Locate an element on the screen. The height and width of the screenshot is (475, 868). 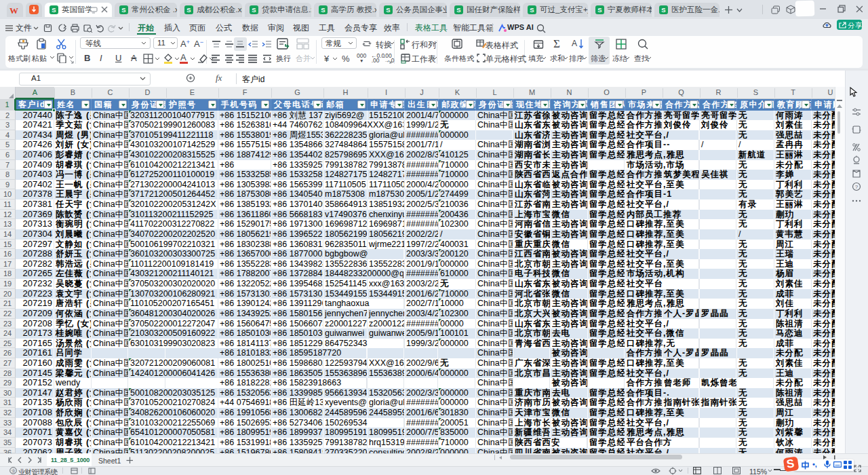
svg-text: 业 is located at coordinates (14, 471).